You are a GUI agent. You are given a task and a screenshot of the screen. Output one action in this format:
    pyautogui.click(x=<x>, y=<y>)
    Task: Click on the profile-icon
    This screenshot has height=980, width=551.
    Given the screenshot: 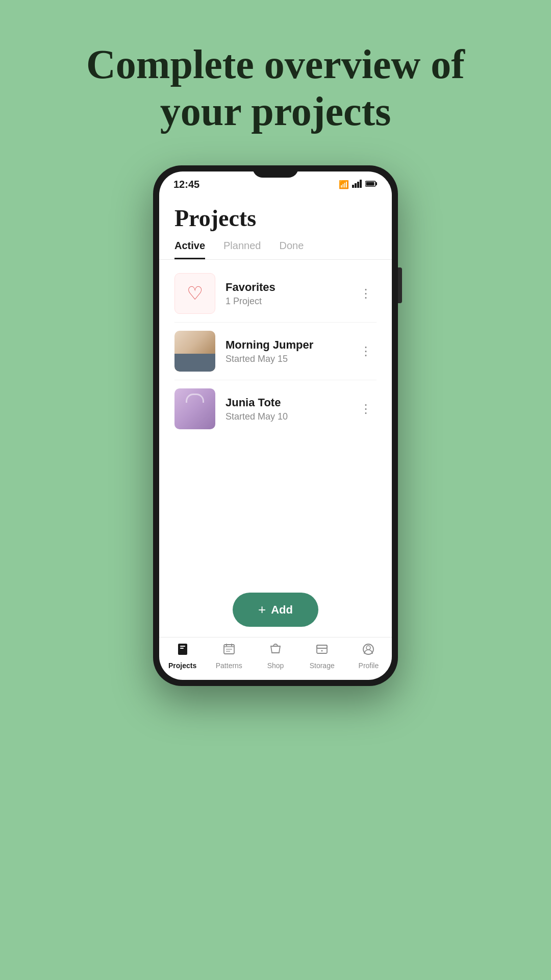 What is the action you would take?
    pyautogui.click(x=368, y=651)
    